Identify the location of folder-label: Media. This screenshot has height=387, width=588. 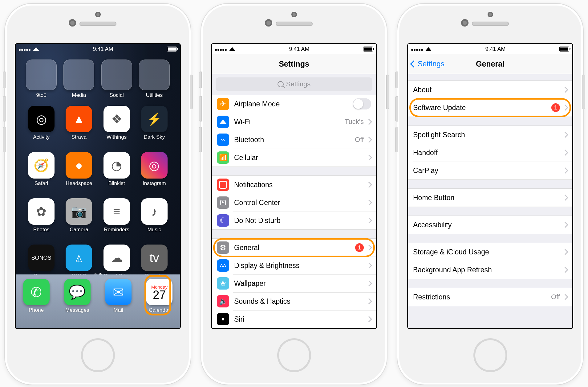
(79, 95).